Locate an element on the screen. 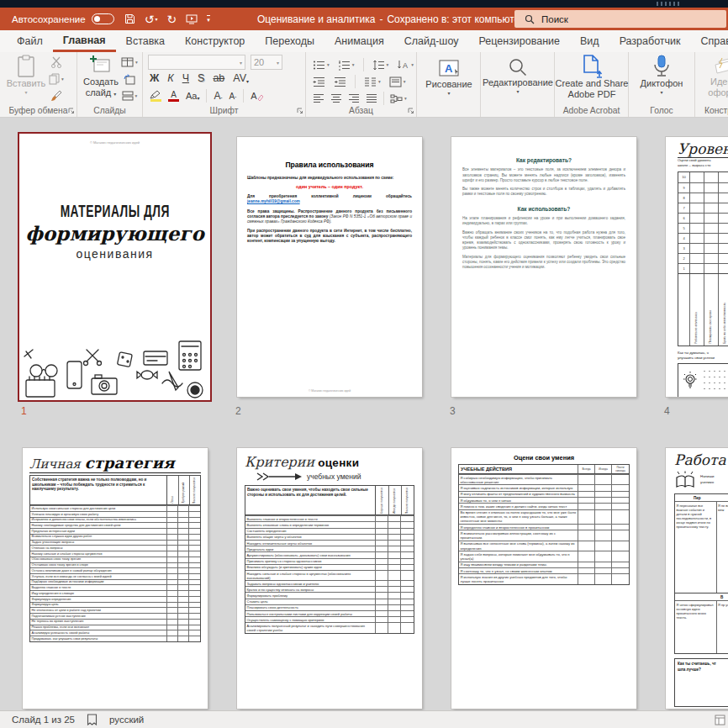 The image size is (728, 728). align-center-button is located at coordinates (336, 98).